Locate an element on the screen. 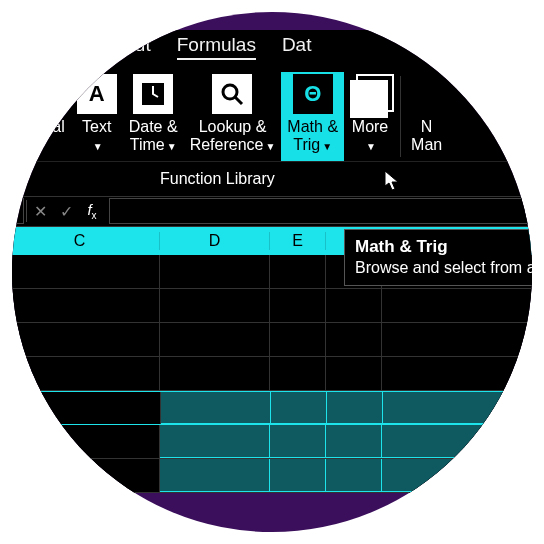  text-label: Text is located at coordinates (96, 127).